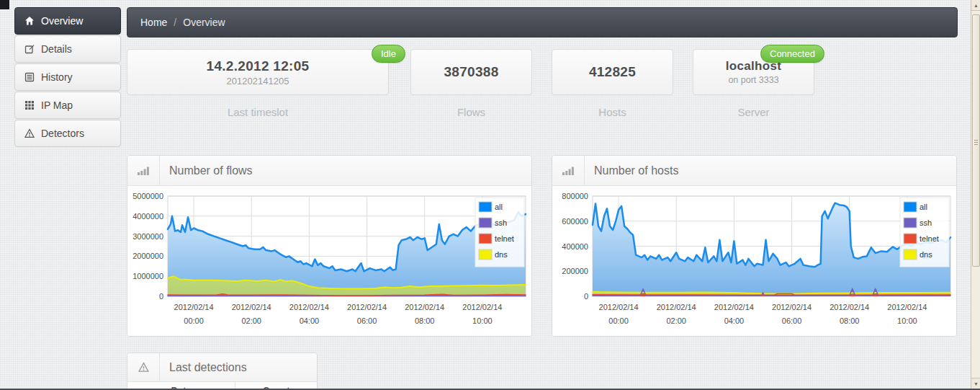 Image resolution: width=980 pixels, height=390 pixels. What do you see at coordinates (471, 72) in the screenshot?
I see `stat-value: 3870388` at bounding box center [471, 72].